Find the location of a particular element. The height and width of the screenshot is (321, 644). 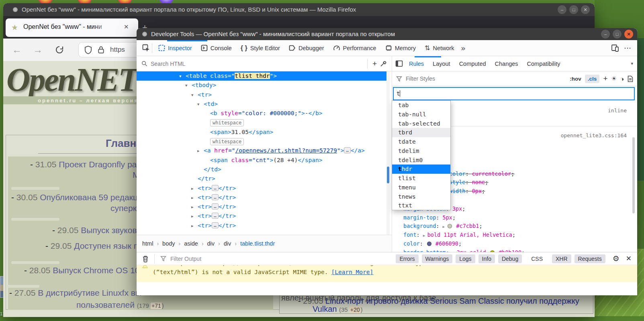

markup-row: ▶<a href="/opennews/art.shtml?num=57279"… is located at coordinates (263, 151).